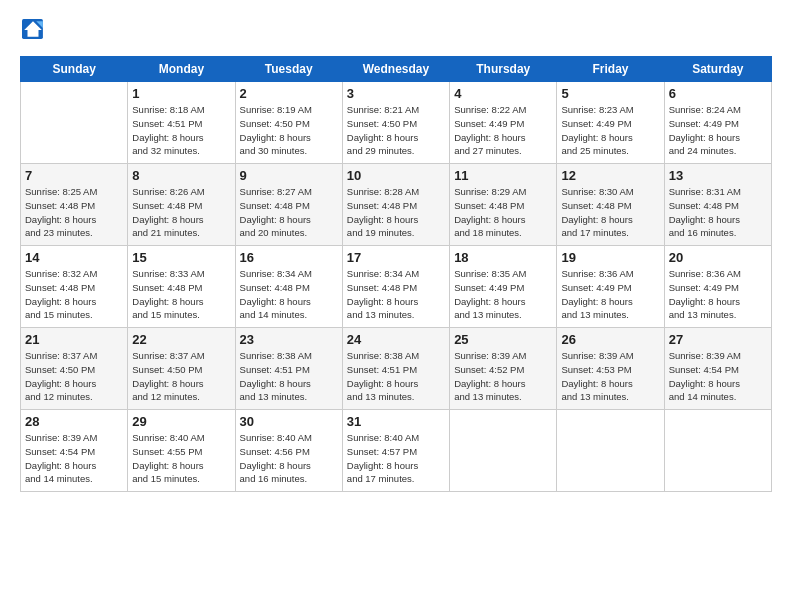 The height and width of the screenshot is (612, 792). What do you see at coordinates (182, 70) in the screenshot?
I see `weekday-header: Monday` at bounding box center [182, 70].